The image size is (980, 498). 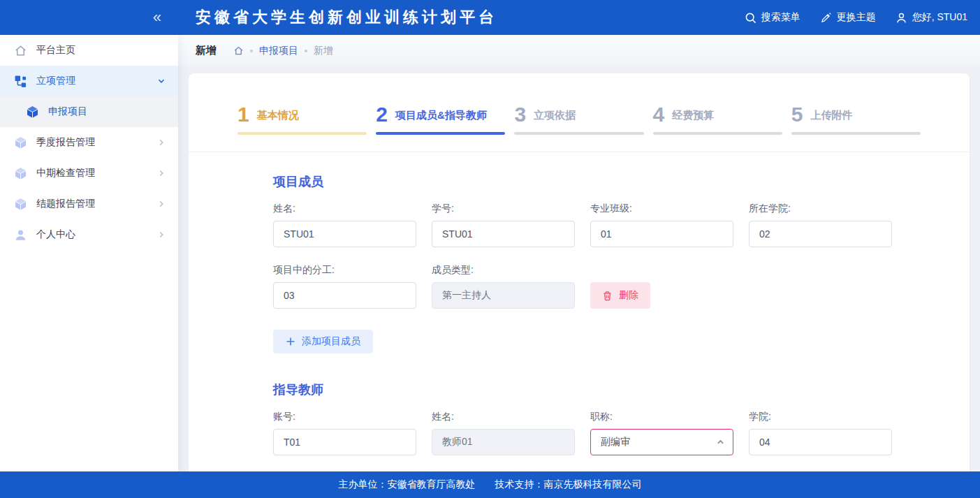 I want to click on member-actions: 删除, so click(x=662, y=286).